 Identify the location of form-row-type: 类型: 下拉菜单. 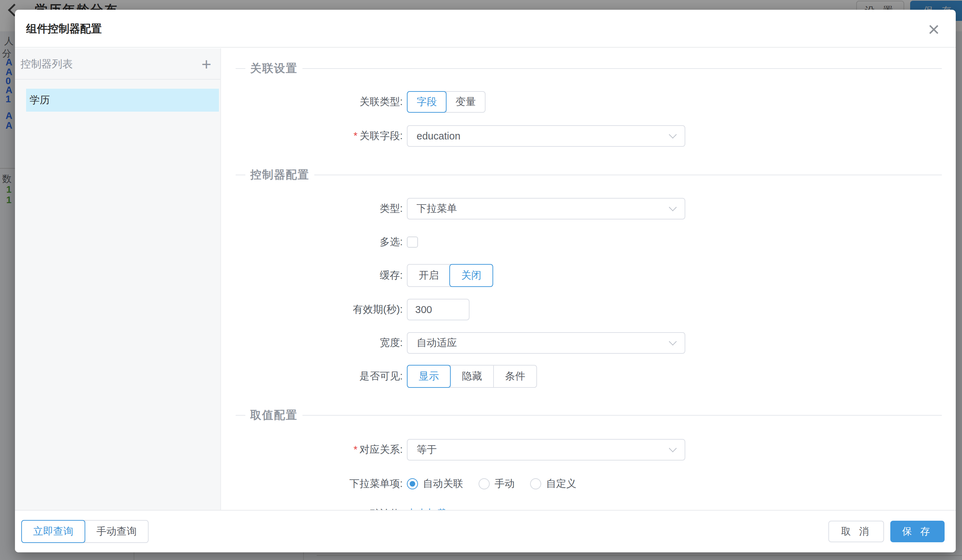
(589, 209).